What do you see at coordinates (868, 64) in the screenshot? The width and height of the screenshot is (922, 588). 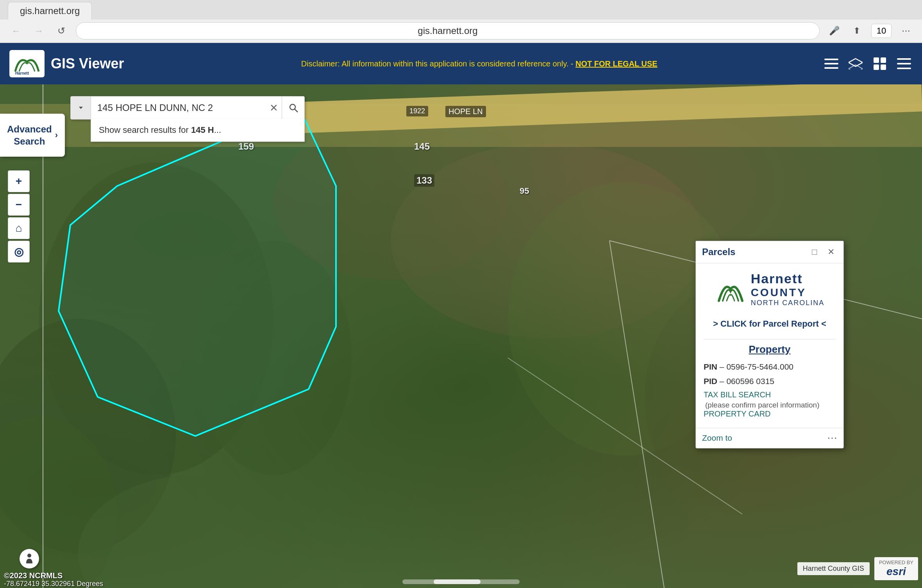 I see `header-icons` at bounding box center [868, 64].